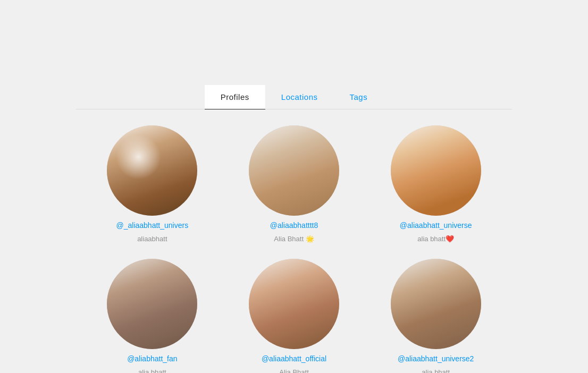  I want to click on profile-name: Alia Bhatt 🌟, so click(293, 239).